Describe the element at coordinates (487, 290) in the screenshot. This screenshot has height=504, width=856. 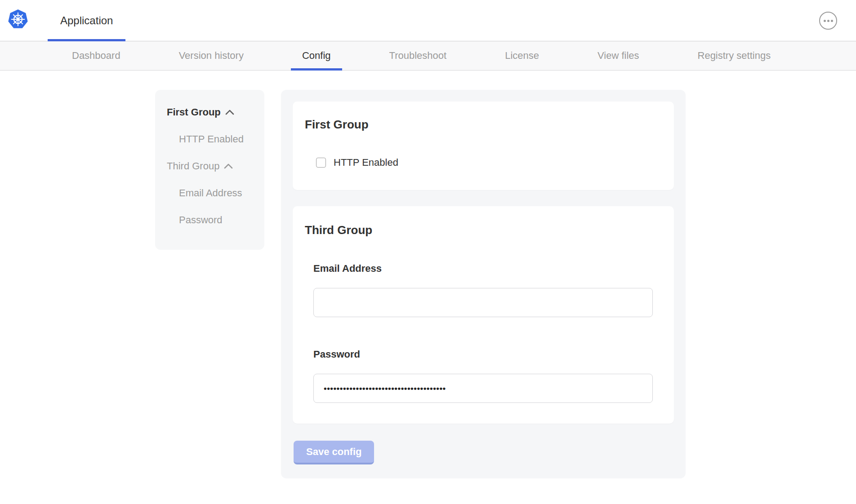
I see `email-address-field: Email Address` at that location.